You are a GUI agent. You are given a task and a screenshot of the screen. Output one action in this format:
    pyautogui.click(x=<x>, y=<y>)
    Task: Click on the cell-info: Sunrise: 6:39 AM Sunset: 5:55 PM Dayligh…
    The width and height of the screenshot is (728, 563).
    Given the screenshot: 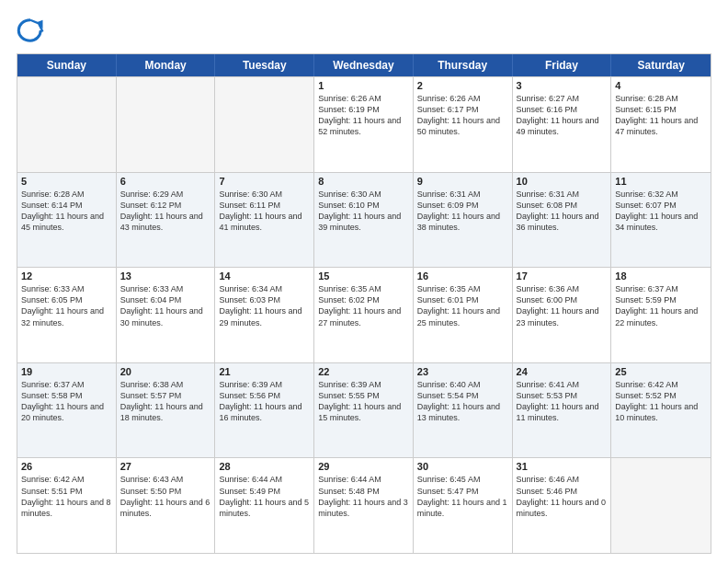 What is the action you would take?
    pyautogui.click(x=364, y=401)
    